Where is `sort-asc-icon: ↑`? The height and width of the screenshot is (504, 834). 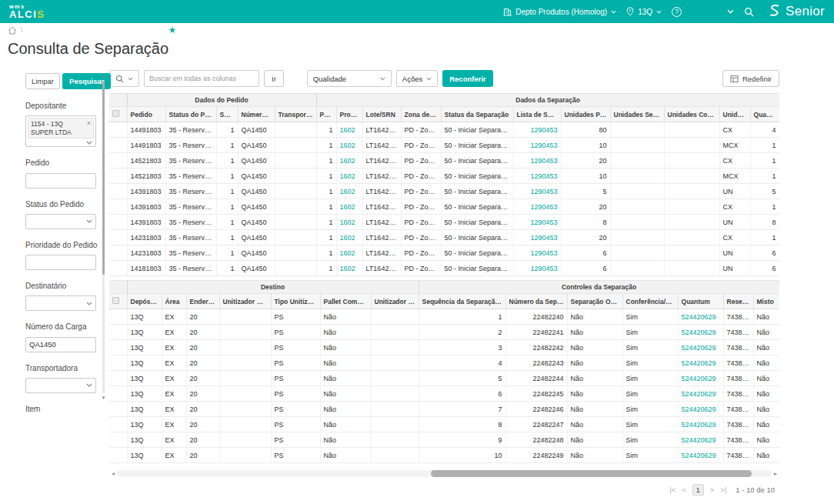
sort-asc-icon: ↑ is located at coordinates (503, 302).